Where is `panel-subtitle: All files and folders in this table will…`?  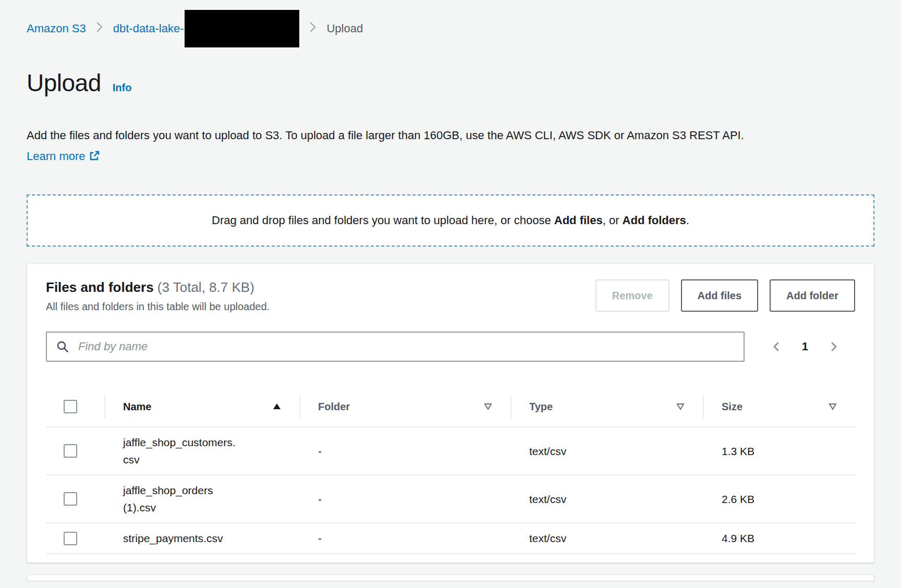
panel-subtitle: All files and folders in this table will… is located at coordinates (157, 307).